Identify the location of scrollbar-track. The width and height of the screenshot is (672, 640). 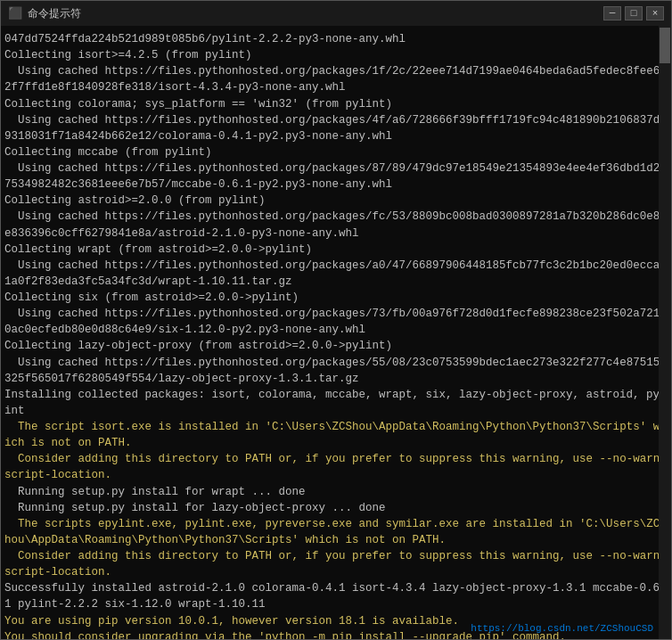
(665, 332).